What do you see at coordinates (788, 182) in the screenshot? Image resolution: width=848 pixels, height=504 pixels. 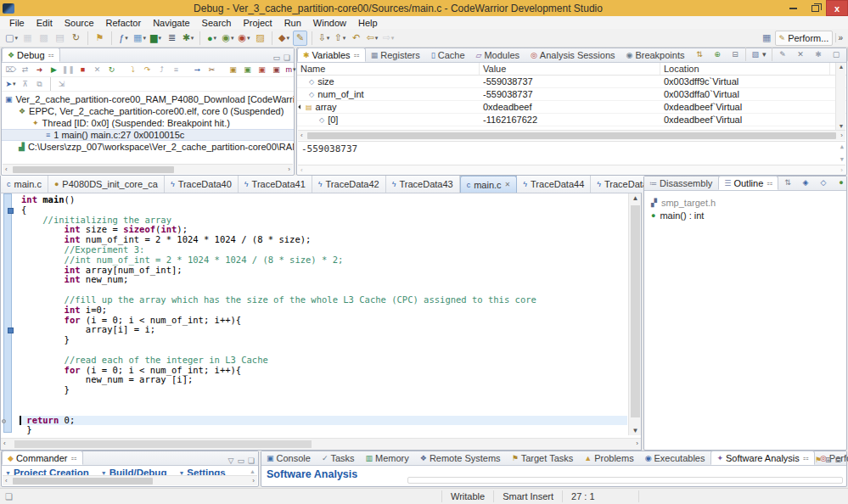 I see `sort-button: ⇅` at bounding box center [788, 182].